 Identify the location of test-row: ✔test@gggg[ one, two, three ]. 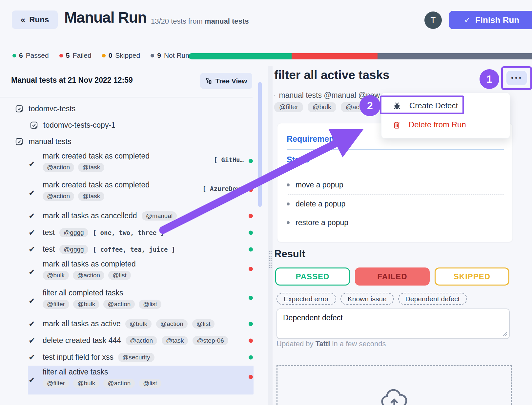
(141, 232).